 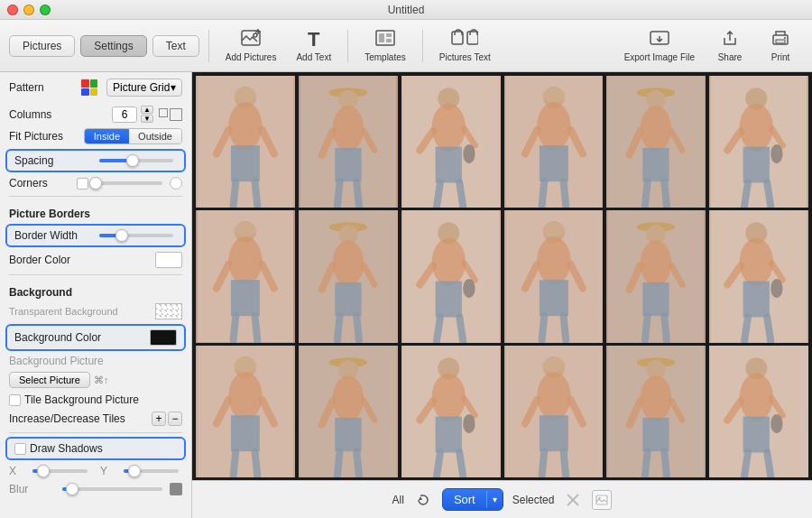 What do you see at coordinates (573, 500) in the screenshot?
I see `delete-selected-button` at bounding box center [573, 500].